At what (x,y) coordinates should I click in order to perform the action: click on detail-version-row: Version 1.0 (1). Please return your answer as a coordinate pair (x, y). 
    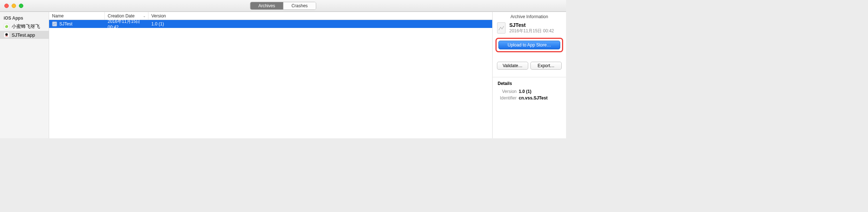
    Looking at the image, I should click on (529, 91).